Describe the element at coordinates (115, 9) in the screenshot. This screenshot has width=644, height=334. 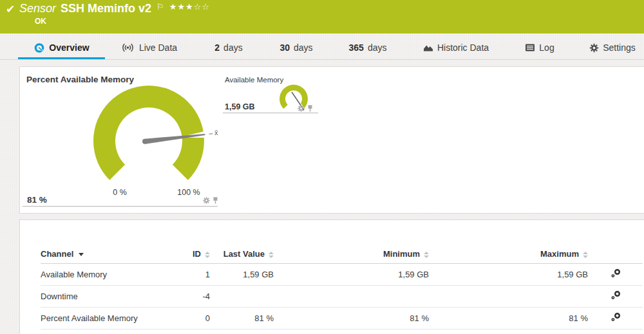
I see `sensor-title-line: SensorSSH Meminfo v2⚐★★★☆☆` at that location.